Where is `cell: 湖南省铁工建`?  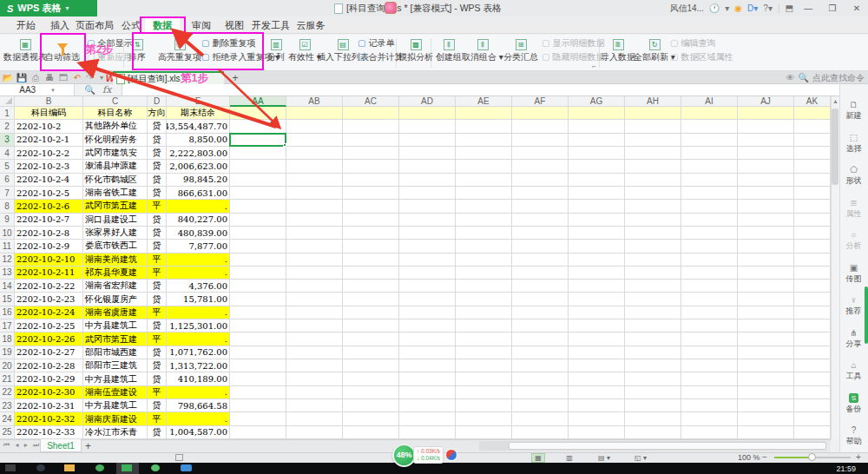
cell: 湖南省铁工建 is located at coordinates (115, 193).